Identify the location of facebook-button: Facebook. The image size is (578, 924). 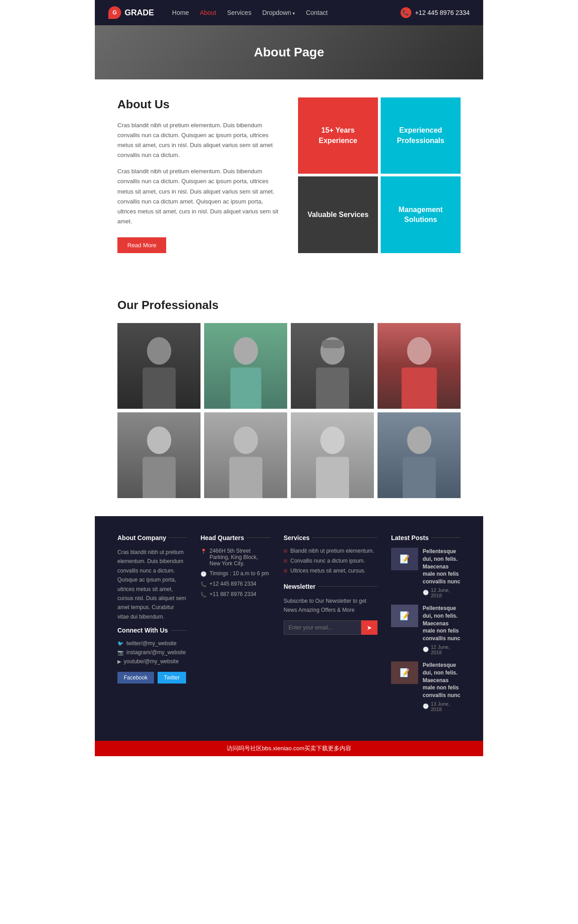
(135, 678).